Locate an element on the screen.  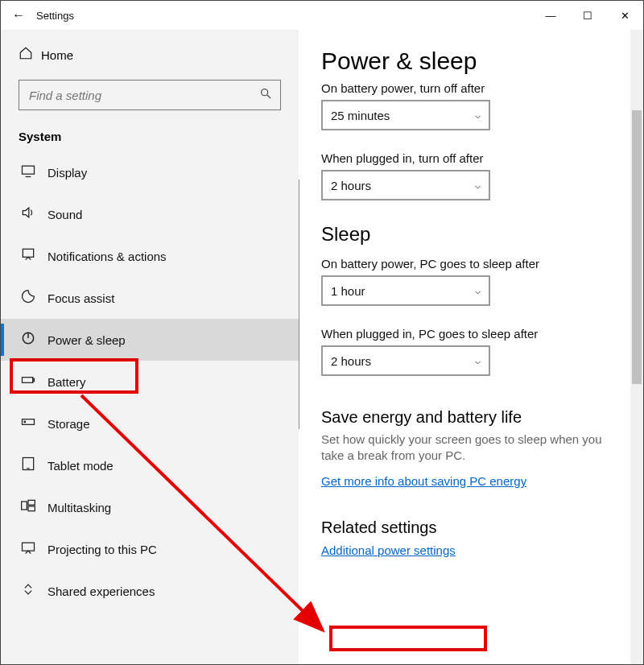
sidebar-section-label: System is located at coordinates (150, 135).